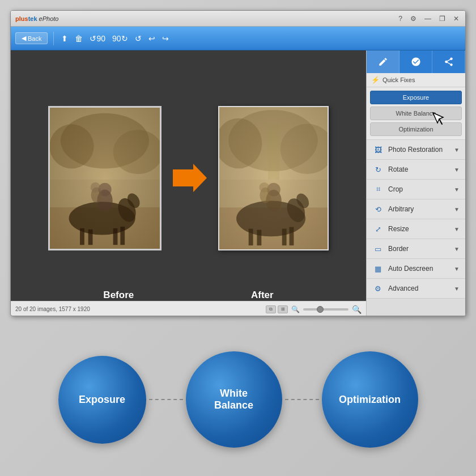 This screenshot has width=476, height=476. What do you see at coordinates (273, 178) in the screenshot?
I see `after-photo-svg` at bounding box center [273, 178].